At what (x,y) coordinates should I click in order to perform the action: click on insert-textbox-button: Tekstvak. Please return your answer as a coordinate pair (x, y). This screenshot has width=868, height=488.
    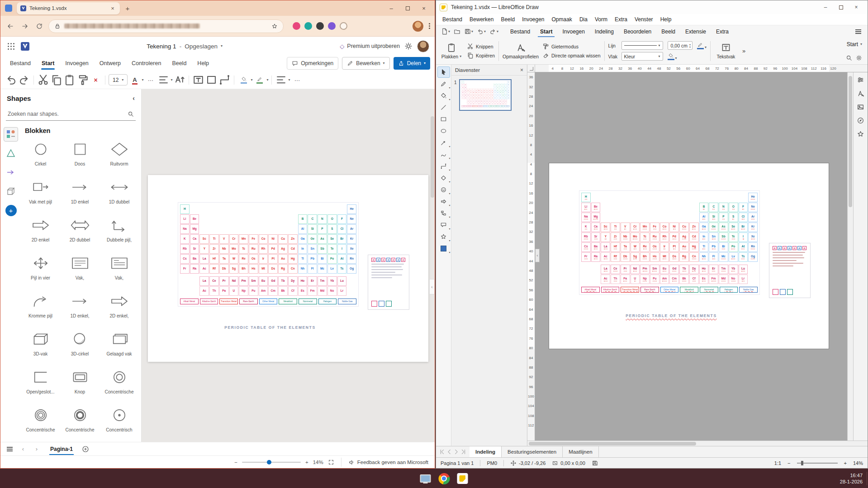
    Looking at the image, I should click on (726, 51).